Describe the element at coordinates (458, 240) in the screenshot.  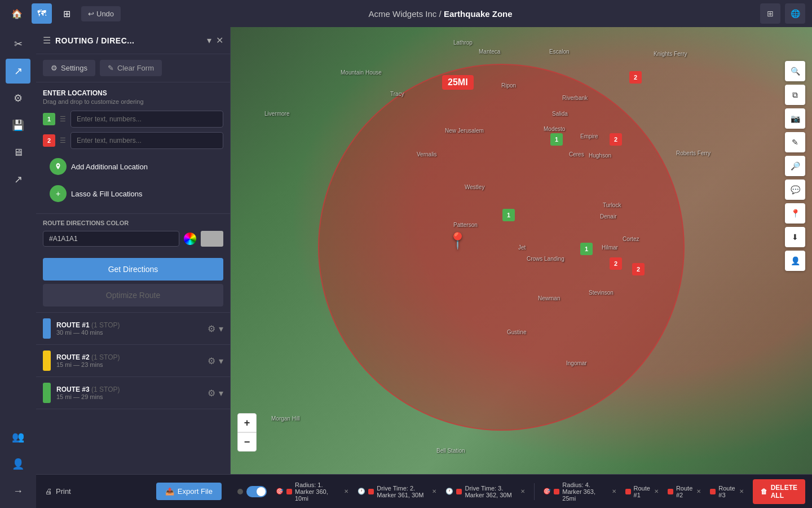
I see `draggable-pin: 📍` at that location.